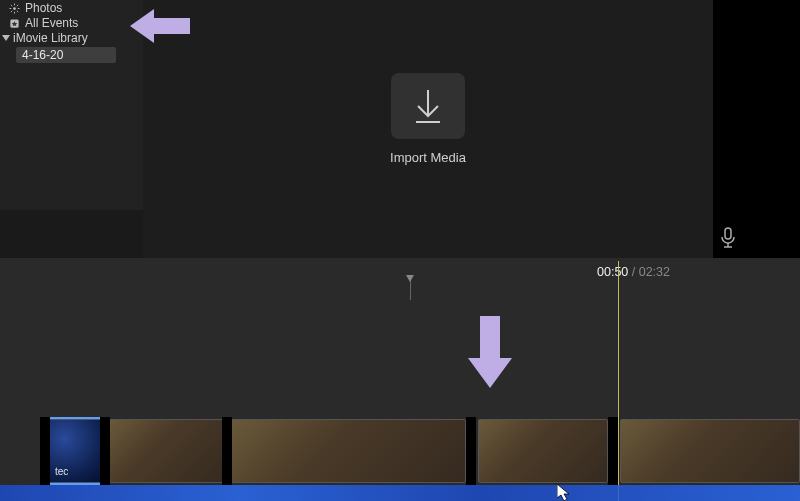  I want to click on events-icon, so click(14, 23).